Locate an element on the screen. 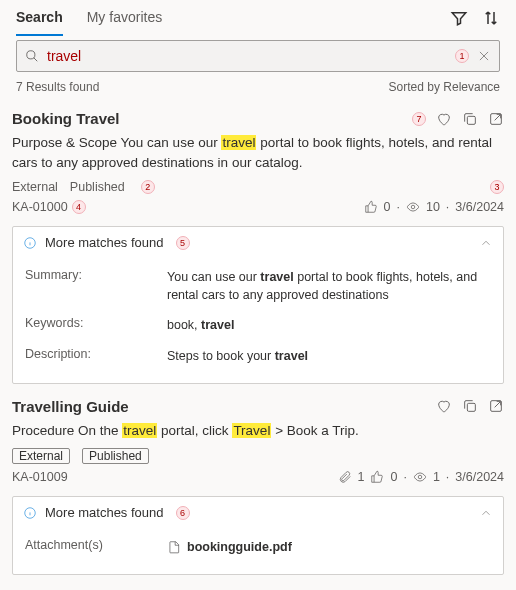 The image size is (516, 590). match-row-summary: Summary: You can use our travel portal t… is located at coordinates (258, 286).